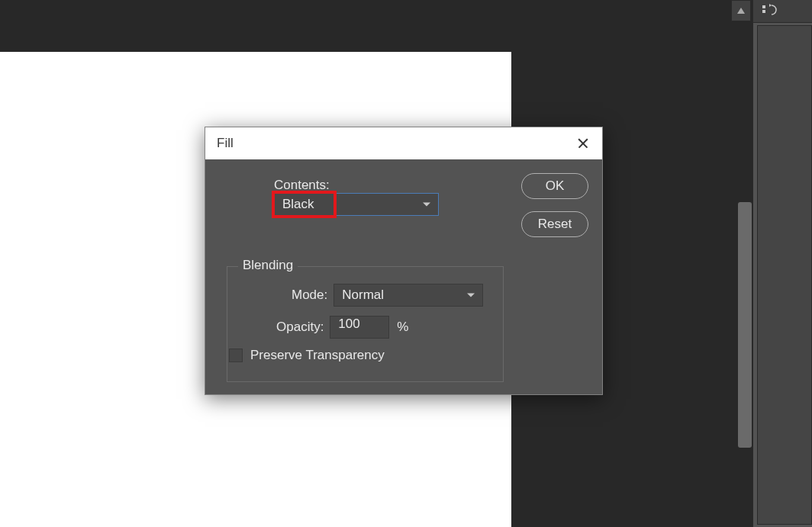 Image resolution: width=812 pixels, height=527 pixels. Describe the element at coordinates (555, 186) in the screenshot. I see `ok-button: OK` at that location.